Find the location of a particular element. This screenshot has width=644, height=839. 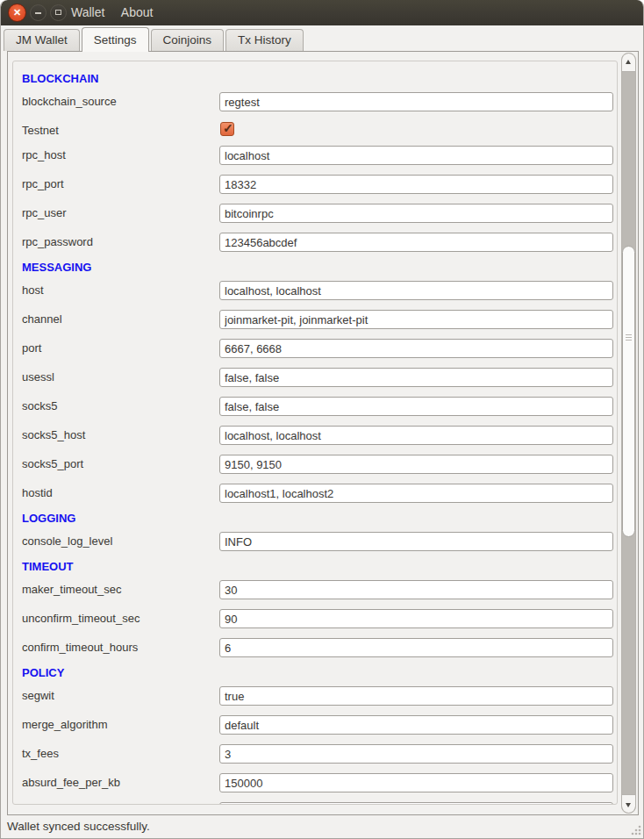

unconfirm-timeout-sec-label: unconfirm_timeout_sec is located at coordinates (81, 618).